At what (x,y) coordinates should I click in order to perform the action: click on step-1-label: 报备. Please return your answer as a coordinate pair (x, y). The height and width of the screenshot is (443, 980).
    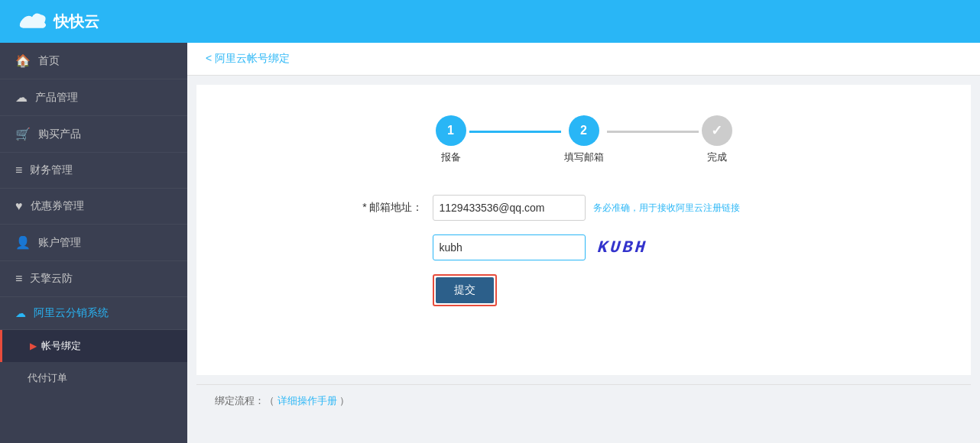
    Looking at the image, I should click on (451, 157).